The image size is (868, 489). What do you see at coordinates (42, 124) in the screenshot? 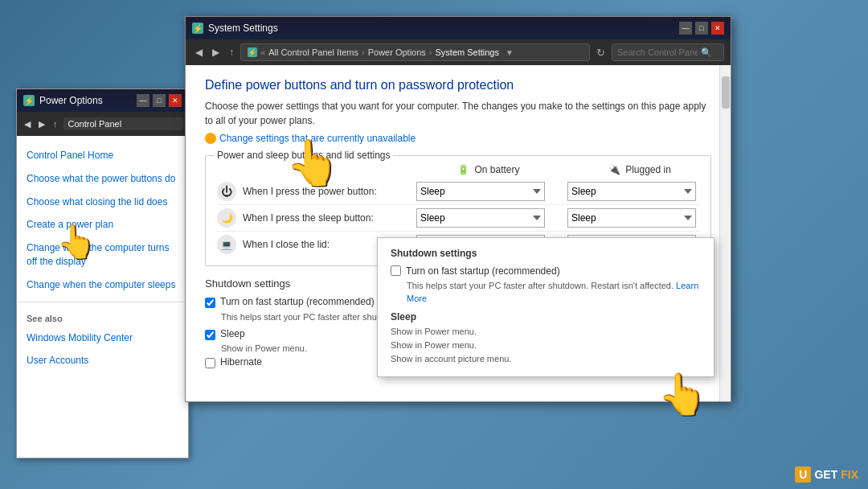
I see `forward-button: ▶` at bounding box center [42, 124].